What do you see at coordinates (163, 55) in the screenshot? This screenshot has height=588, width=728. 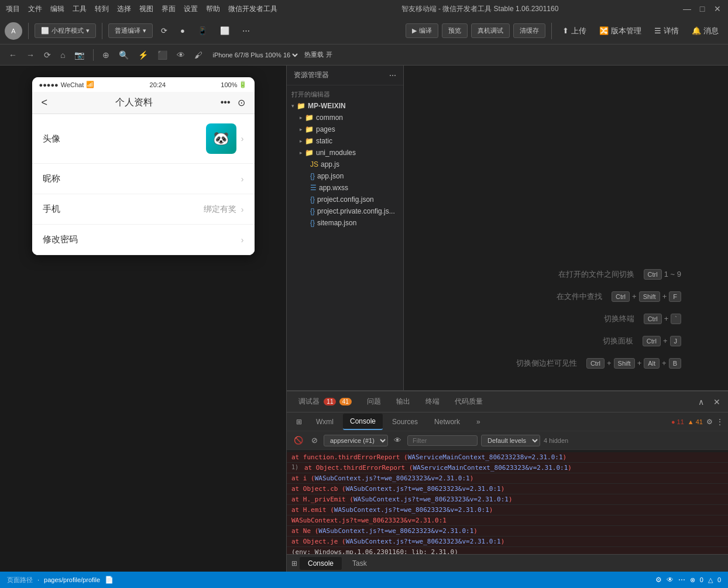 I see `layout-button: ⬛` at bounding box center [163, 55].